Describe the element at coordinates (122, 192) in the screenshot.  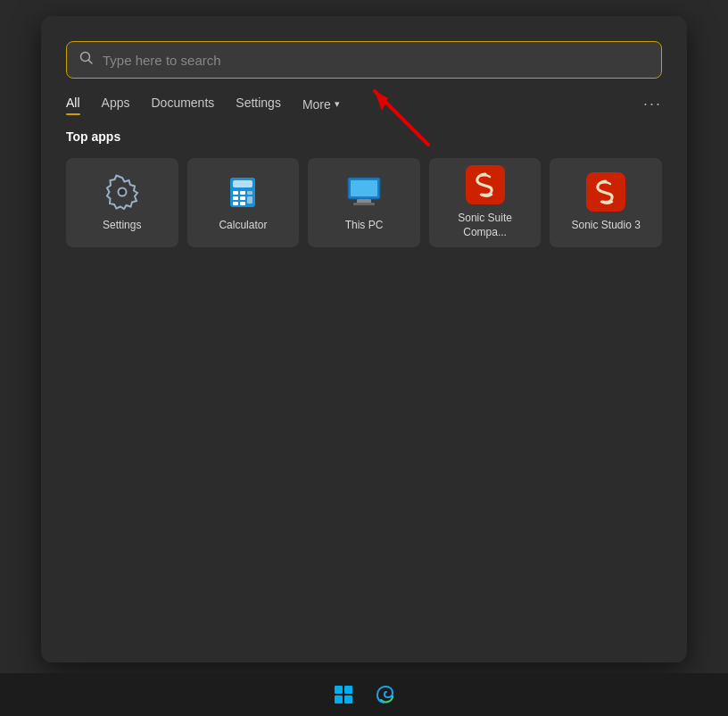
I see `settings-app-icon` at that location.